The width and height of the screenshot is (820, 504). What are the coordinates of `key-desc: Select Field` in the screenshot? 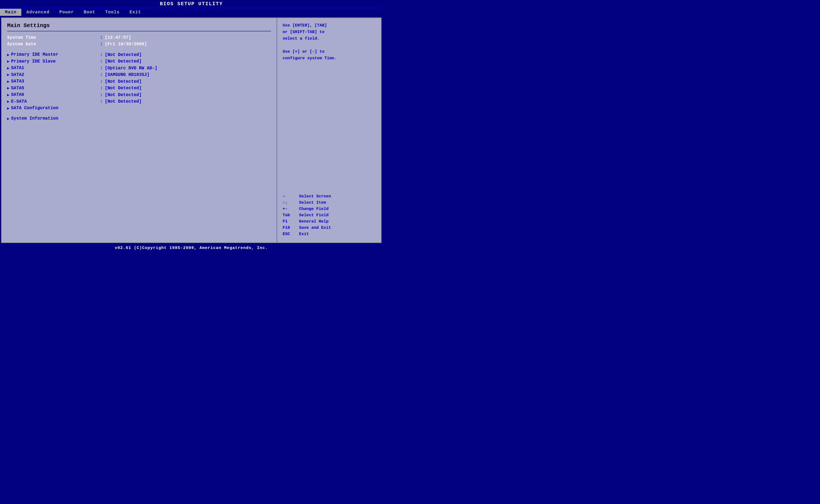 It's located at (314, 215).